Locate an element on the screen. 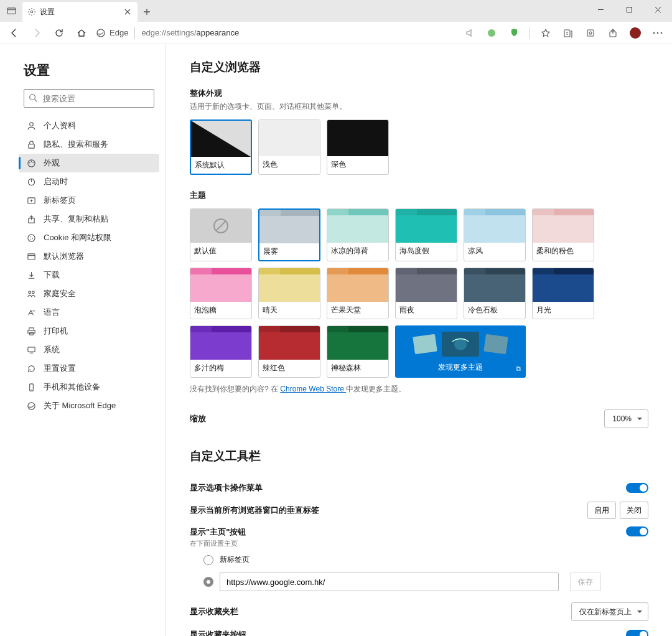  theme-tile: 辣红色 is located at coordinates (289, 352).